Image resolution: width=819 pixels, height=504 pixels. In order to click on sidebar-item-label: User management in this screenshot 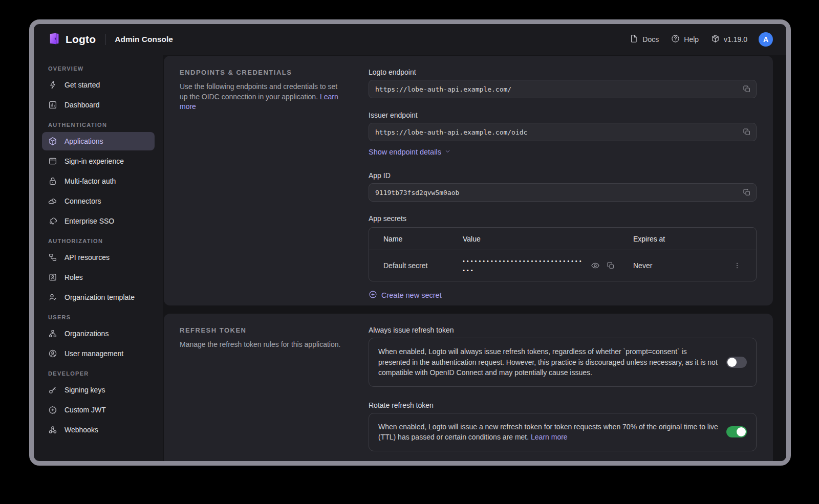, I will do `click(94, 354)`.